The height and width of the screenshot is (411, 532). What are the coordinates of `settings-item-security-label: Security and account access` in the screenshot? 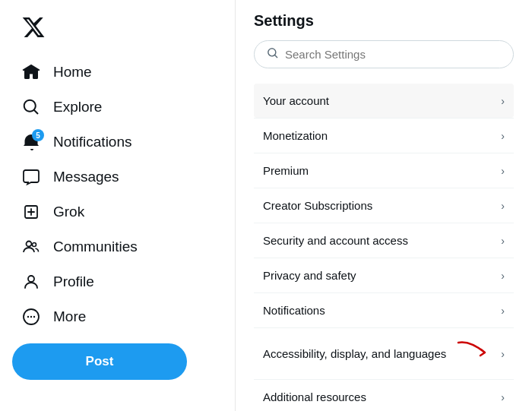 It's located at (336, 240).